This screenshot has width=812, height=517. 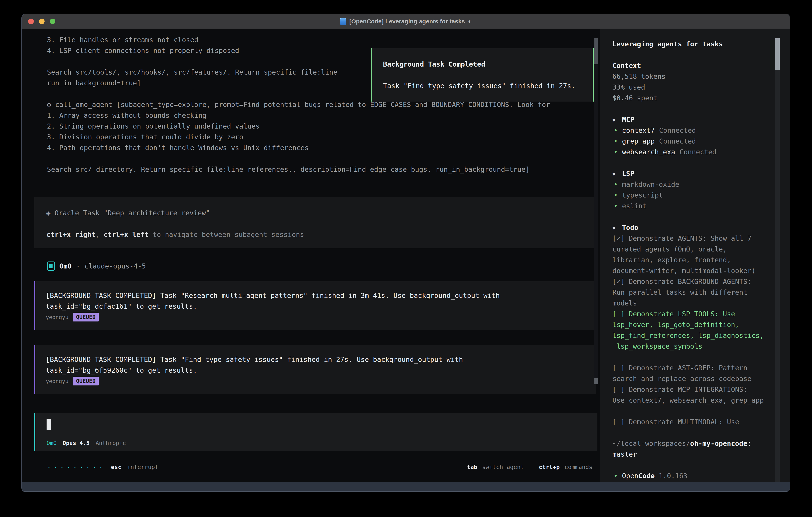 What do you see at coordinates (694, 281) in the screenshot?
I see `todo-line: [✓] Demonstrate BACKGROUND AGENTS:` at bounding box center [694, 281].